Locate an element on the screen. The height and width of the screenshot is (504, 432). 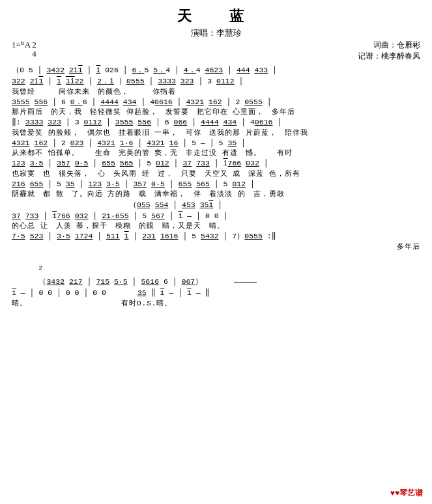
watermark: ♥♥琴艺谱 is located at coordinates (407, 494).